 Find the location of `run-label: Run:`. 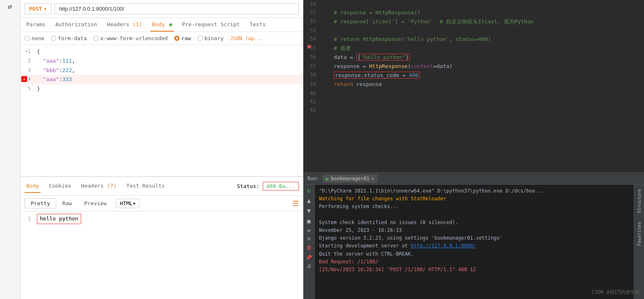

run-label: Run: is located at coordinates (313, 179).